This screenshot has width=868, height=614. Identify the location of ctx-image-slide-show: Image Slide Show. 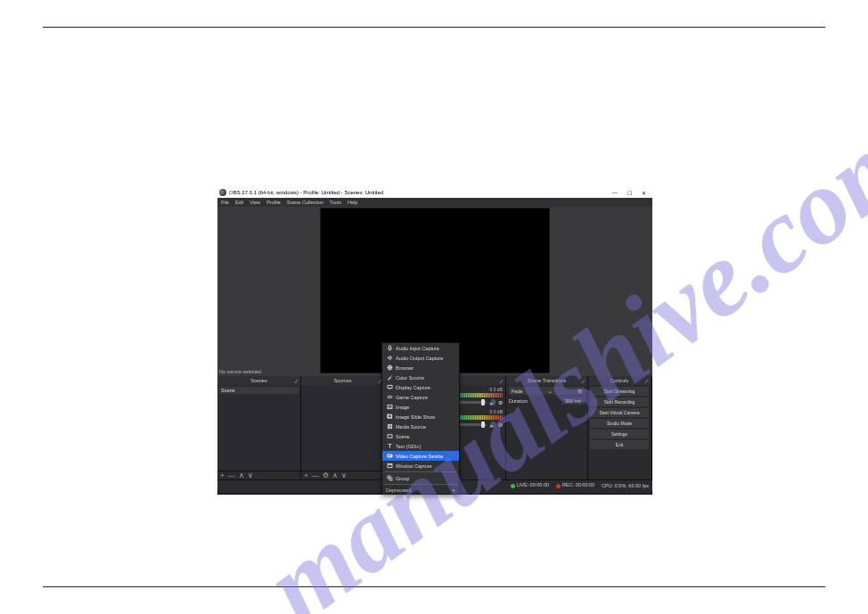
(421, 417).